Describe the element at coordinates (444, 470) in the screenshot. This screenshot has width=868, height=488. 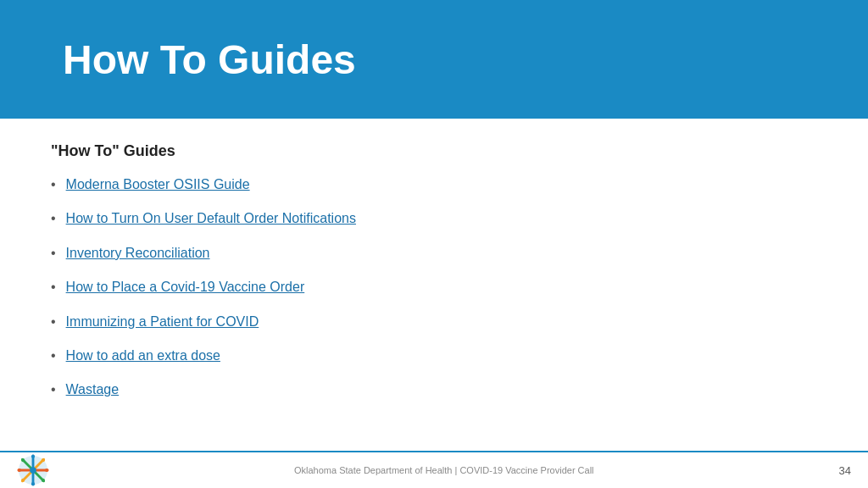
I see `footer-center-text: Oklahoma State Department of Health | CO…` at that location.